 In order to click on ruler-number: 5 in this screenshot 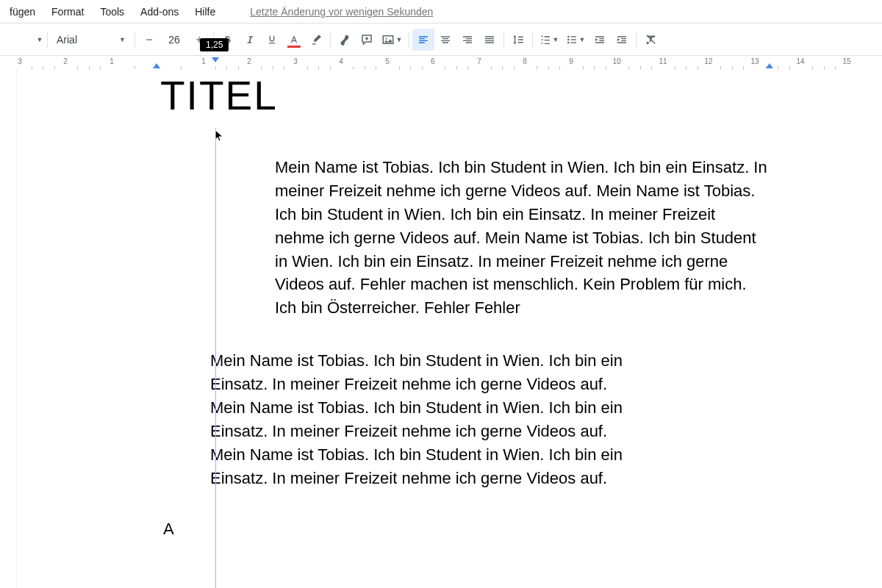, I will do `click(387, 62)`.